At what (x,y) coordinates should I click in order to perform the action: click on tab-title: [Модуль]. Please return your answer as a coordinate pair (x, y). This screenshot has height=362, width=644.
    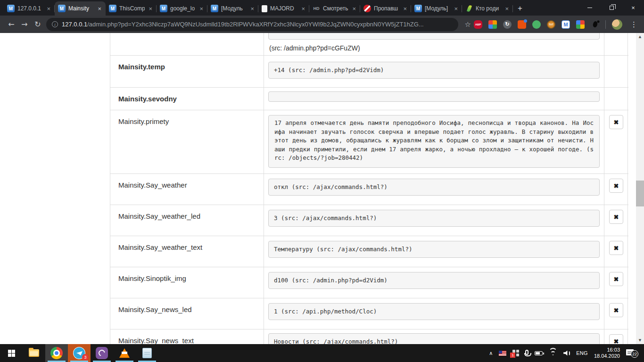
    Looking at the image, I should click on (438, 8).